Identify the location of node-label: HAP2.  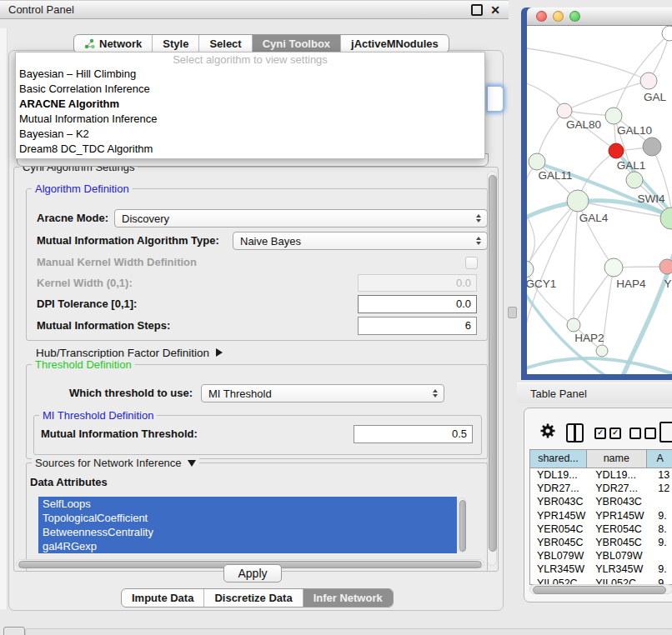
(589, 338).